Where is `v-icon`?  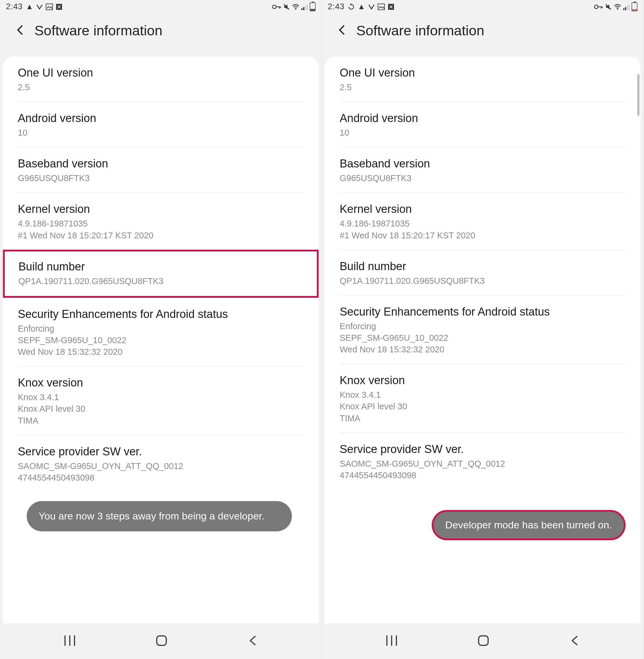
v-icon is located at coordinates (39, 7).